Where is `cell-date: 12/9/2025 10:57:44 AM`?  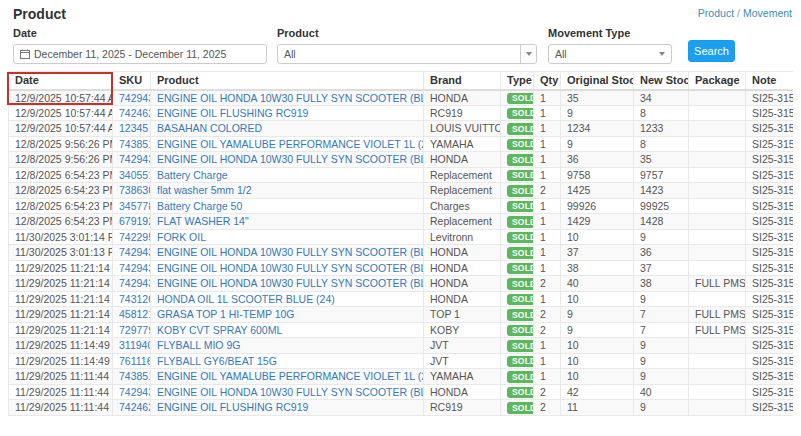
cell-date: 12/9/2025 10:57:44 AM is located at coordinates (61, 113).